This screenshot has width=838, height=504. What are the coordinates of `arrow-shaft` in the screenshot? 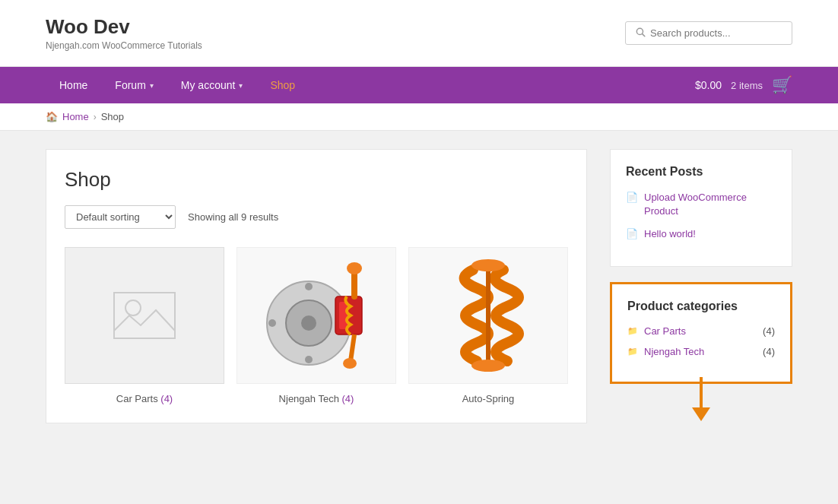 It's located at (701, 392).